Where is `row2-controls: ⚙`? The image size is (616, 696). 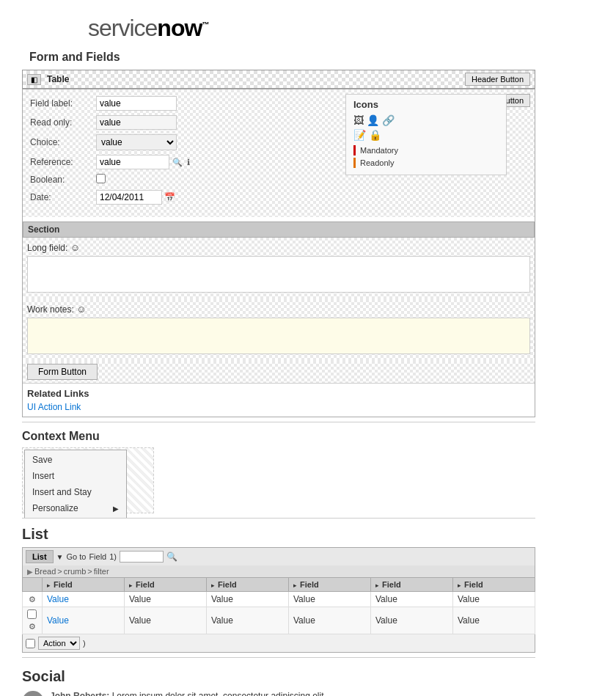 row2-controls: ⚙ is located at coordinates (32, 620).